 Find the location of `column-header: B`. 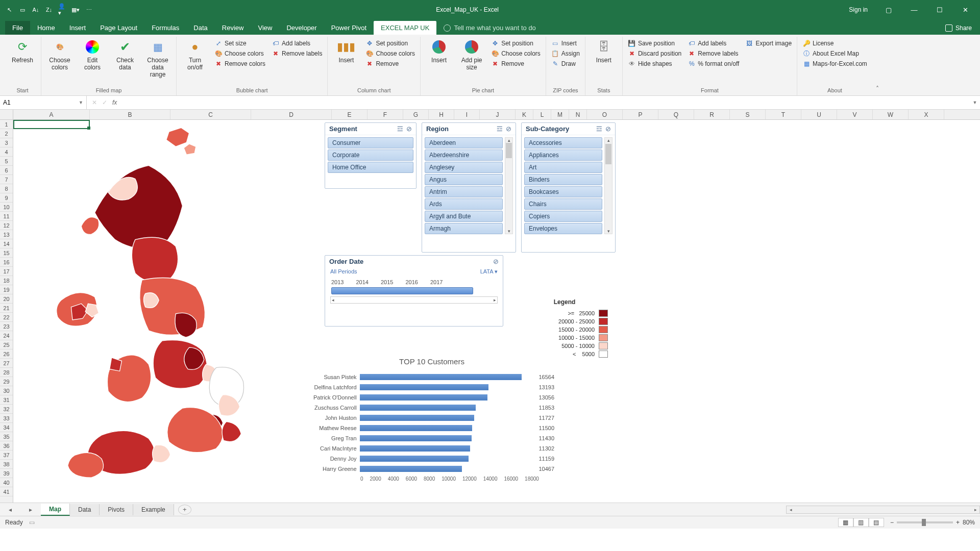

column-header: B is located at coordinates (130, 114).